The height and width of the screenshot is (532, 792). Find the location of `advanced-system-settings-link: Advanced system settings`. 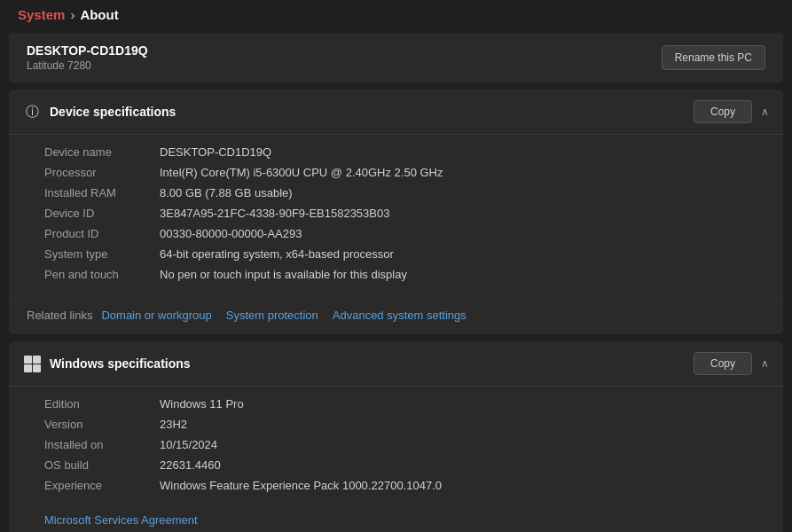

advanced-system-settings-link: Advanced system settings is located at coordinates (399, 316).